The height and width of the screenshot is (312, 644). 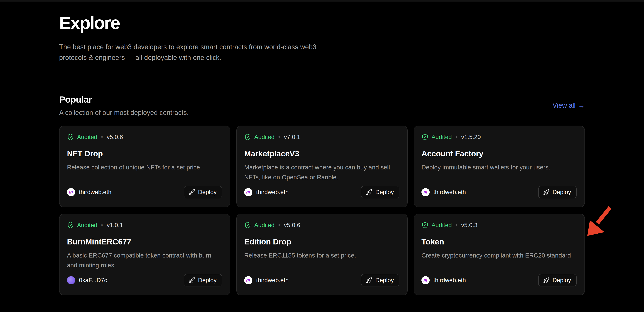 What do you see at coordinates (322, 23) in the screenshot?
I see `page-title: Explore` at bounding box center [322, 23].